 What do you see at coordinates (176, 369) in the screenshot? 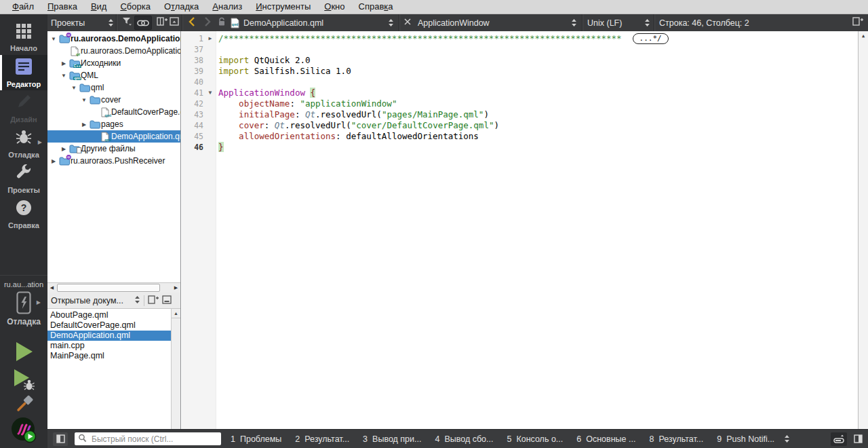
I see `docs-vertical-scrollbar: ▲` at bounding box center [176, 369].